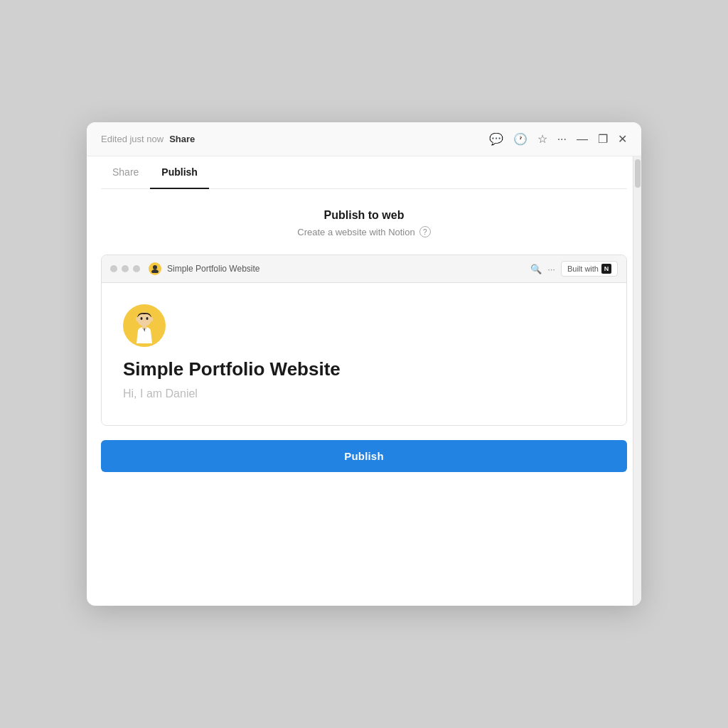 Image resolution: width=728 pixels, height=728 pixels. Describe the element at coordinates (364, 354) in the screenshot. I see `preview-content: Simple Portfolio Website Hi, I am Daniel` at that location.